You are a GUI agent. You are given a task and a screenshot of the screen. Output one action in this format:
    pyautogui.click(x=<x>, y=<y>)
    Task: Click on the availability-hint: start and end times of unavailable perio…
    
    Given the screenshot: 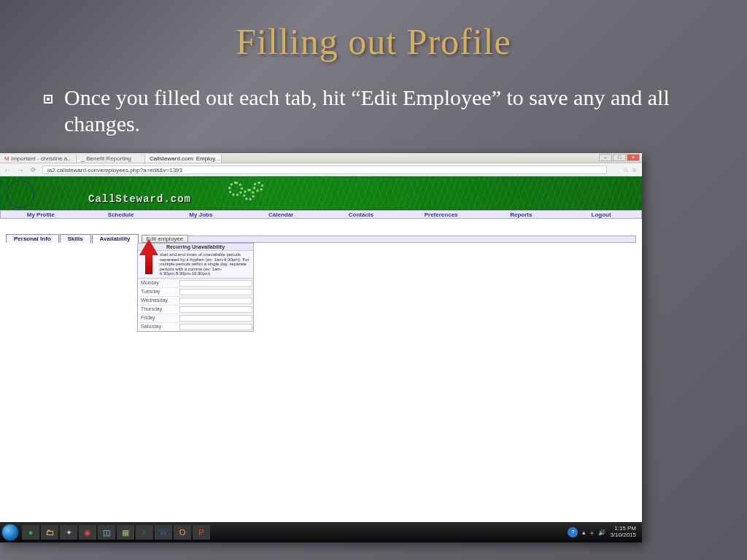 What is the action you would take?
    pyautogui.click(x=196, y=265)
    